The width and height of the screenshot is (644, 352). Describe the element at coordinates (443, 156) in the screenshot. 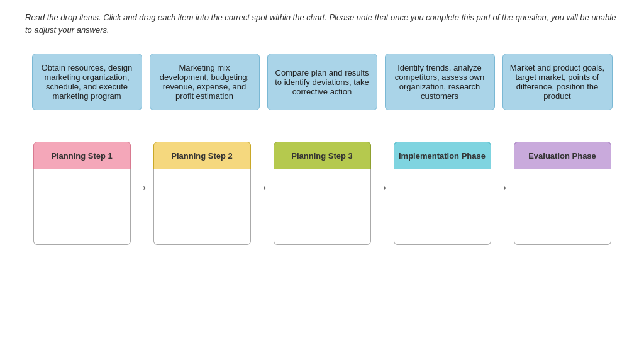

I see `drop-header-col4: Implementation Phase` at that location.